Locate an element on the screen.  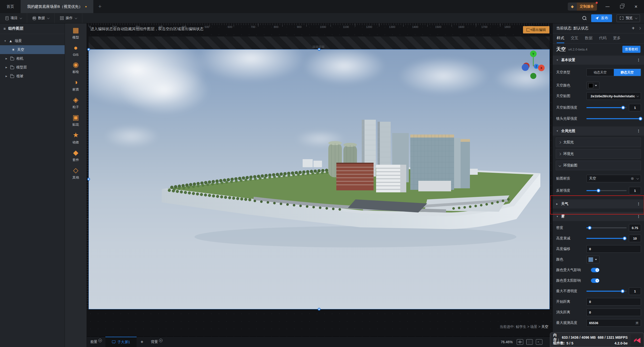
sky-map-dropdown: 2e1b5e28/city-builder/static is located at coordinates (614, 96).